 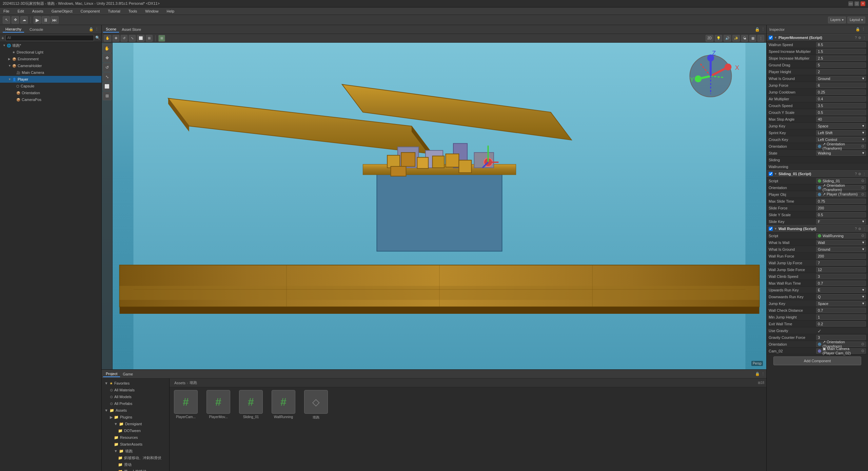 I want to click on scene-rect-btn: ⬜, so click(x=141, y=38).